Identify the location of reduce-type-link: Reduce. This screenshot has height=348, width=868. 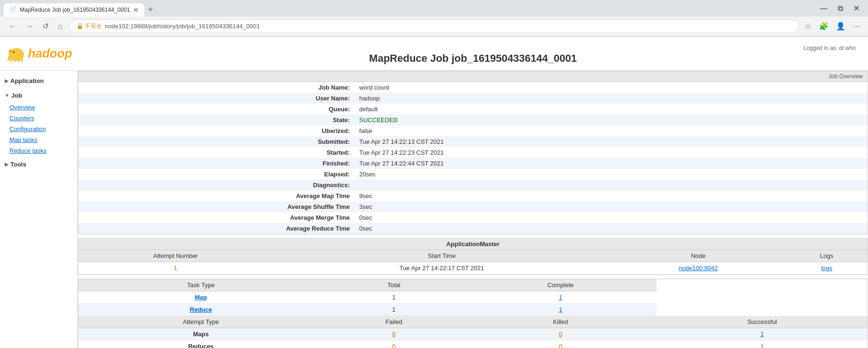
(201, 310).